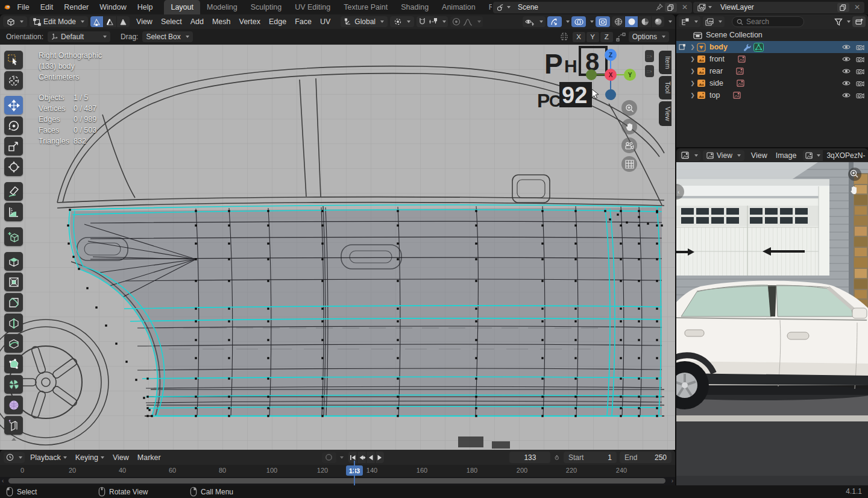 The height and width of the screenshot is (498, 868). Describe the element at coordinates (415, 7) in the screenshot. I see `workspace-tab-shading: Shading` at that location.